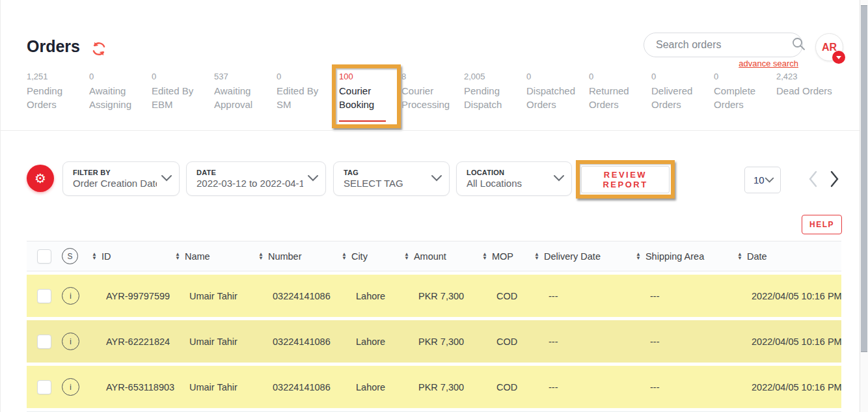 Image resolution: width=868 pixels, height=412 pixels. I want to click on tab-label: Courier Booking, so click(368, 98).